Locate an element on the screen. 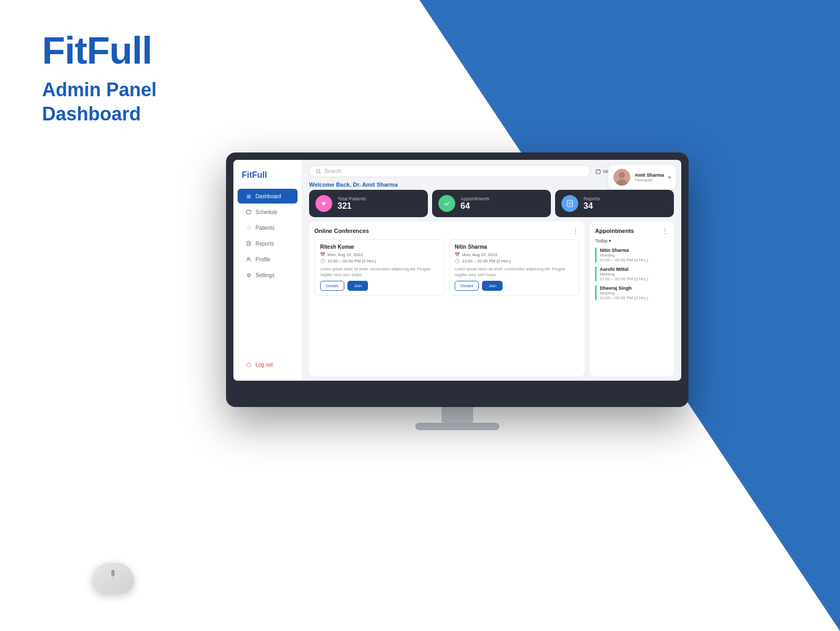 This screenshot has width=840, height=631. mouse-body is located at coordinates (113, 578).